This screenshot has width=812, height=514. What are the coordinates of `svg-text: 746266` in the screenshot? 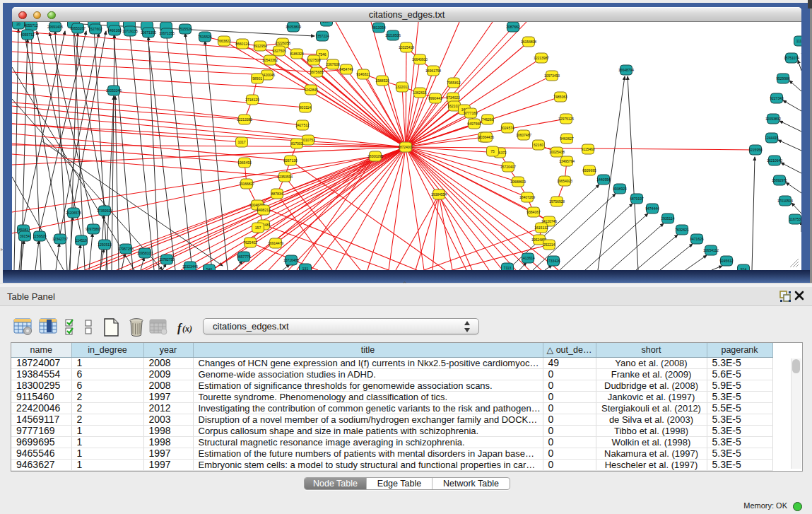 It's located at (488, 119).